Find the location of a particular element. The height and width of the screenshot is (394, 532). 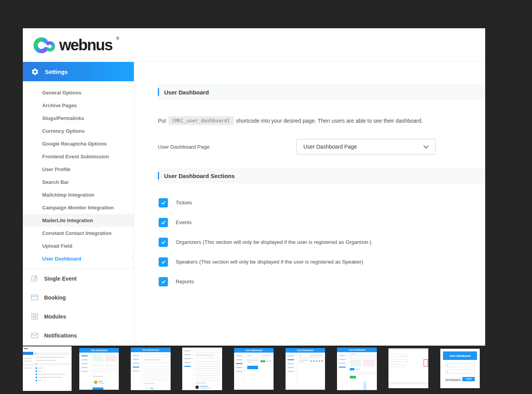

shortcode-prefix: Put is located at coordinates (162, 121).